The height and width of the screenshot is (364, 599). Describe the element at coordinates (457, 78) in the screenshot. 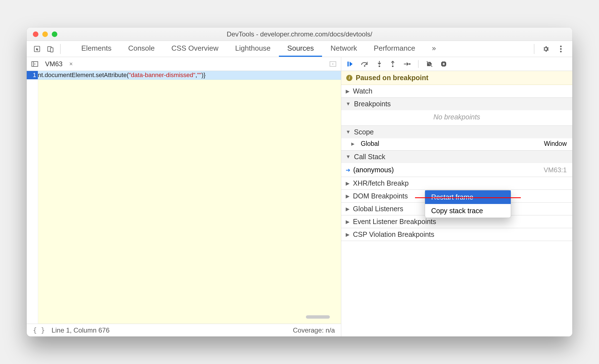

I see `pause-banner: i Paused on breakpoint` at that location.